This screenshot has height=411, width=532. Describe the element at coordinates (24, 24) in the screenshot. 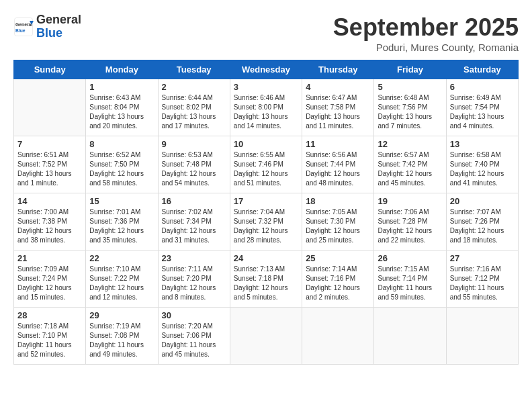

I see `svg-text: General` at that location.